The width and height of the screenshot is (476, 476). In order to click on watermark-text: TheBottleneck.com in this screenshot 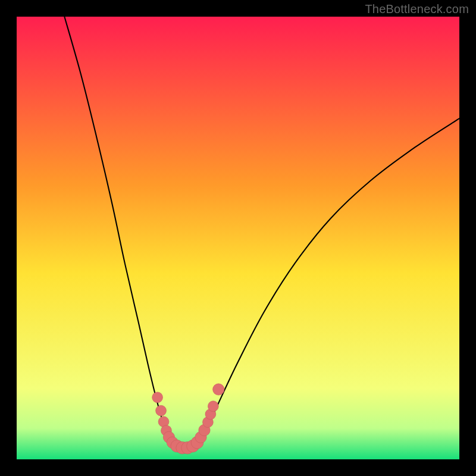, I will do `click(416, 10)`.